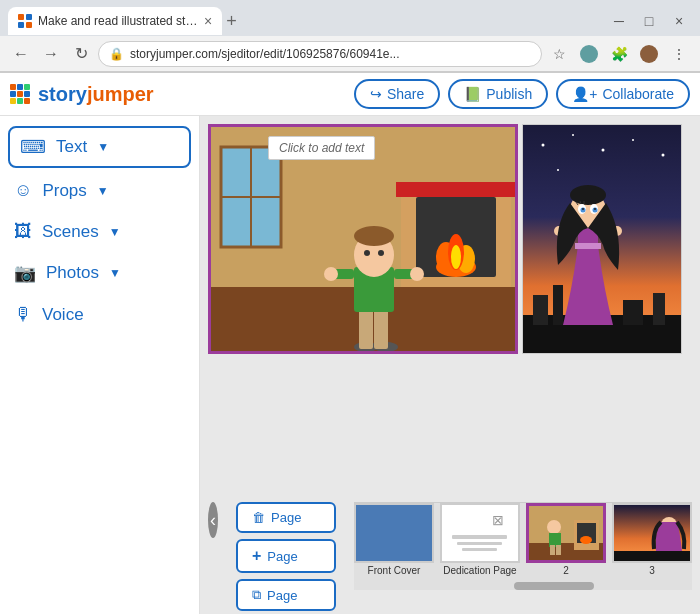 The image size is (700, 614). What do you see at coordinates (566, 570) in the screenshot?
I see `thumb-page2-label: 2` at bounding box center [566, 570].